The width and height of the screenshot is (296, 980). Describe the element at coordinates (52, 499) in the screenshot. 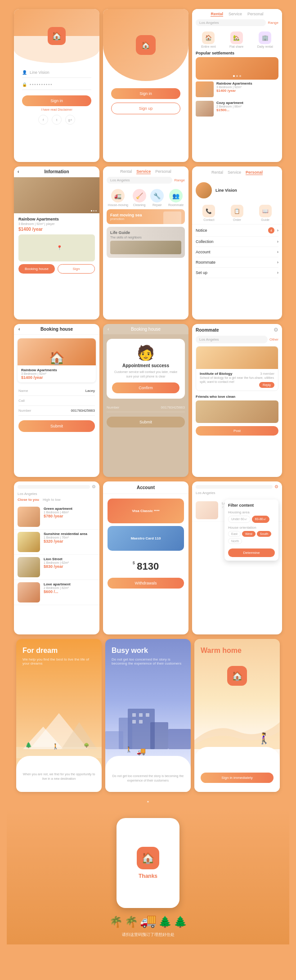

I see `sort-price: High to low` at that location.